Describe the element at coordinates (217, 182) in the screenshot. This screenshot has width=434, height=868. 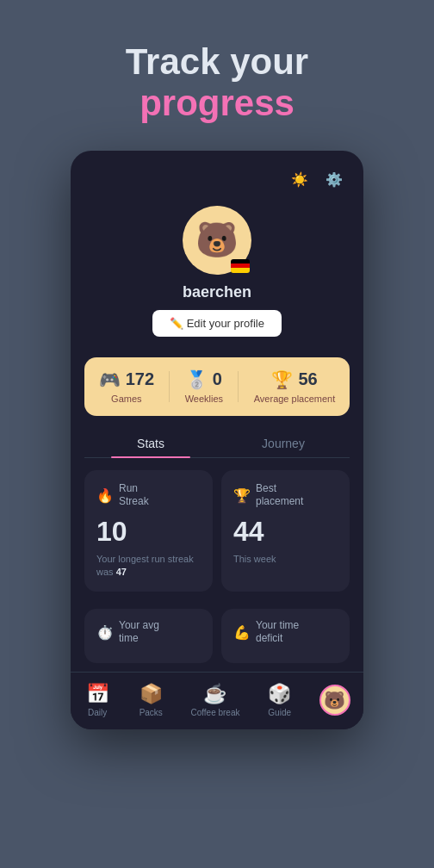
I see `top-bar: ☀️ ⚙️` at that location.